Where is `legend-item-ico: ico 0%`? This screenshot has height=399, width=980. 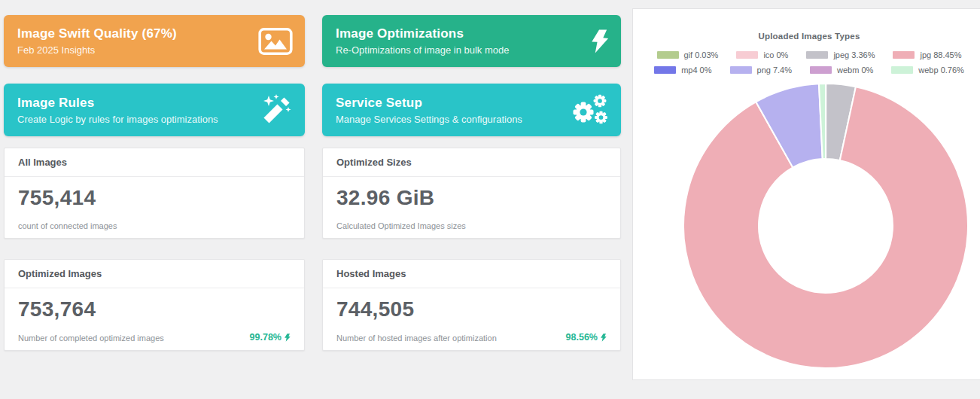
legend-item-ico: ico 0% is located at coordinates (762, 55).